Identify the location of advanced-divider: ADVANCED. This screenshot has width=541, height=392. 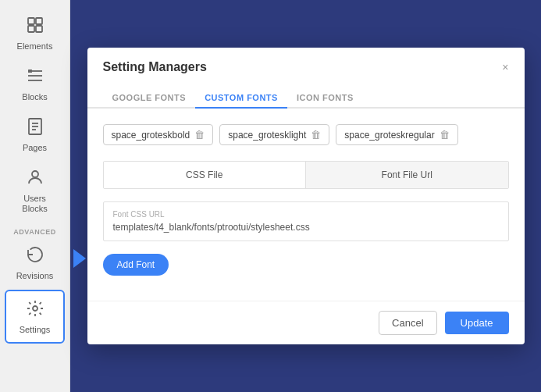
(34, 230).